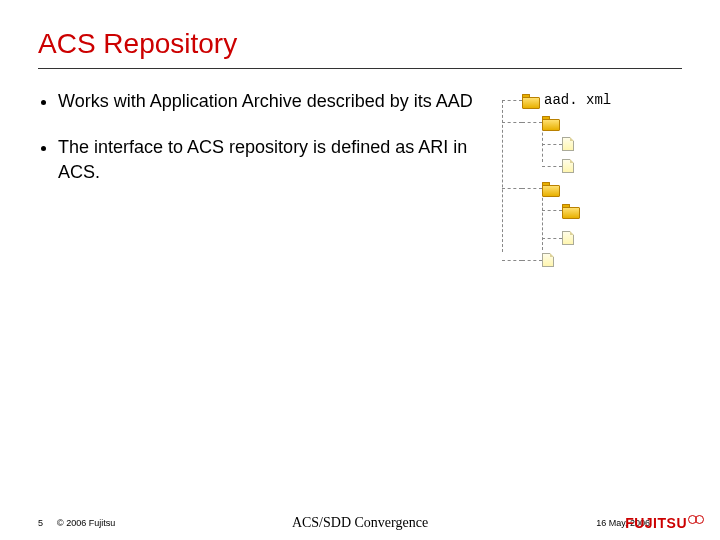  What do you see at coordinates (360, 523) in the screenshot?
I see `slide-footer: 5 © 2006 Fujitsu ACS/SDD Convergence 16 …` at bounding box center [360, 523].